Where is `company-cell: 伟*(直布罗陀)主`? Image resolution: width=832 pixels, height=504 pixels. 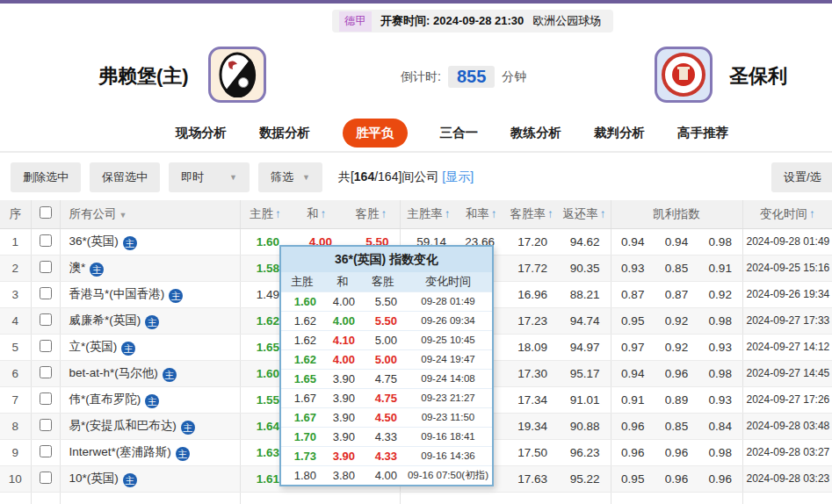
company-cell: 伟*(直布罗陀)主 is located at coordinates (149, 400).